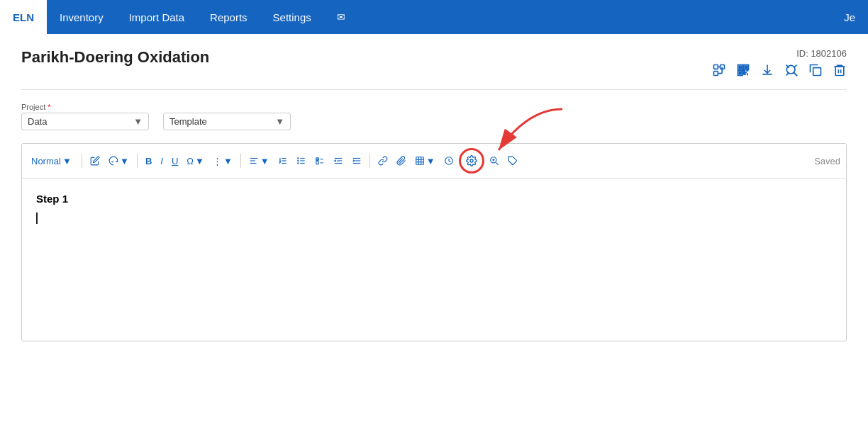 This screenshot has width=868, height=425. I want to click on indent-left-btn, so click(338, 161).